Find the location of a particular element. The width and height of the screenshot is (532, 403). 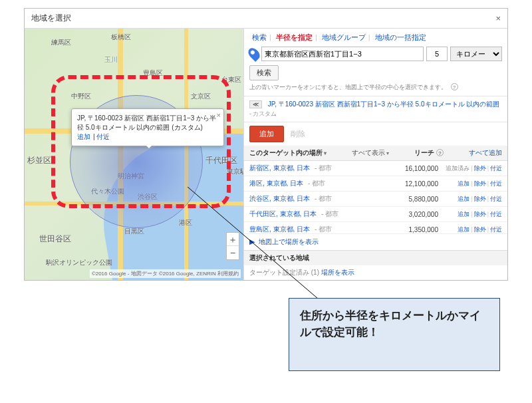

location-list: 新宿区, 東京都, 日本 - 都市16,100,000追加済み|除外|付近港区,… is located at coordinates (376, 197).